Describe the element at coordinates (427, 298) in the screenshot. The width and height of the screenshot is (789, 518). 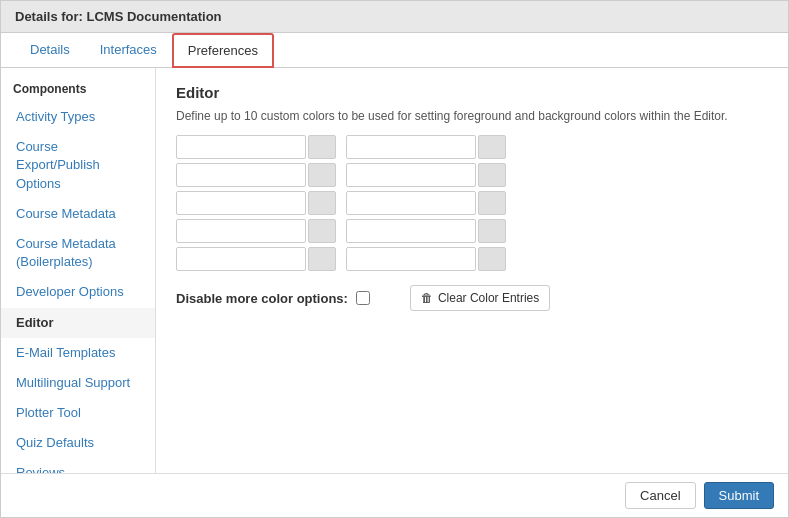
I see `trash-icon: 🗑` at that location.